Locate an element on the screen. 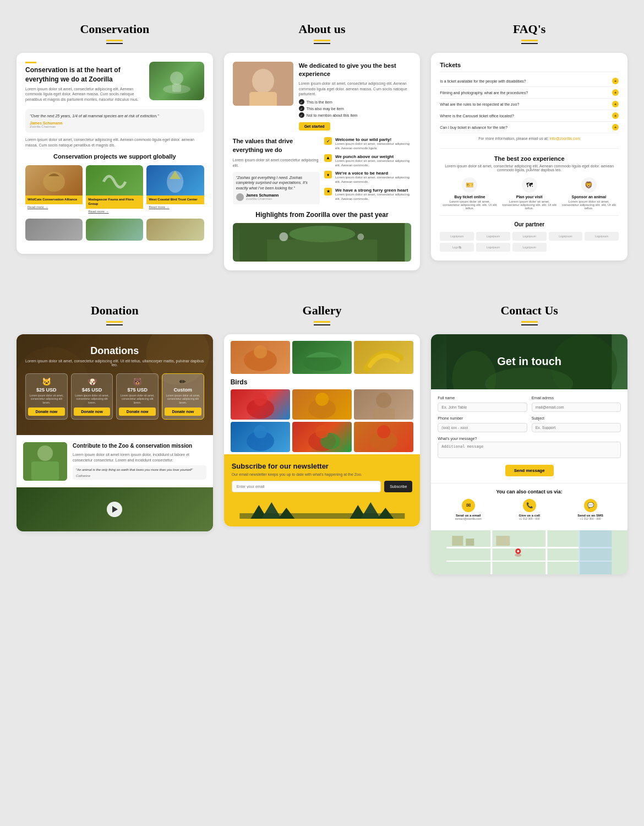  partner-5: Logoipsum is located at coordinates (602, 236).